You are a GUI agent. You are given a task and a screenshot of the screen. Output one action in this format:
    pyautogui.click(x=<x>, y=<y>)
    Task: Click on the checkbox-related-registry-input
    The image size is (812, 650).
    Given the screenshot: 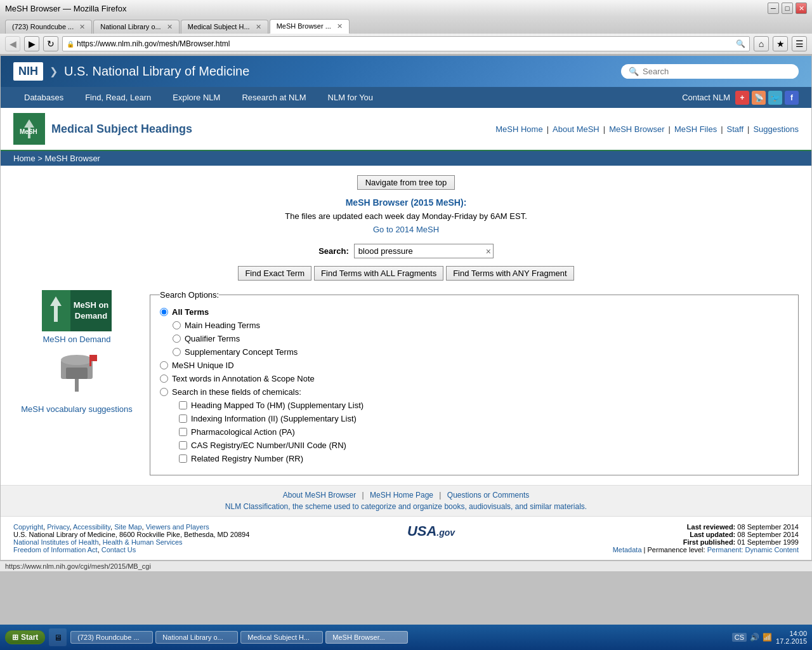 What is the action you would take?
    pyautogui.click(x=183, y=458)
    